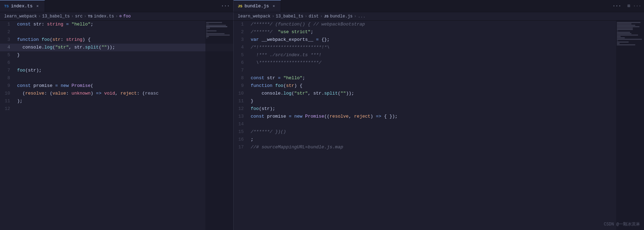 Image resolution: width=644 pixels, height=230 pixels. What do you see at coordinates (630, 125) in the screenshot?
I see `minimap-right` at bounding box center [630, 125].